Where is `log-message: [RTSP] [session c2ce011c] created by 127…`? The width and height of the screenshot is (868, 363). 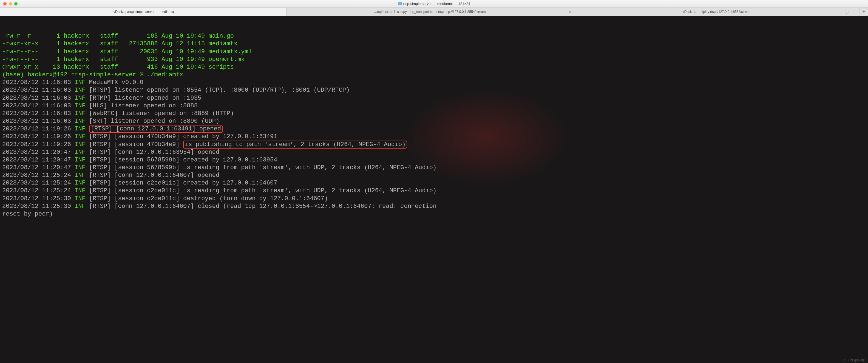 log-message: [RTSP] [session c2ce011c] created by 127… is located at coordinates (183, 183).